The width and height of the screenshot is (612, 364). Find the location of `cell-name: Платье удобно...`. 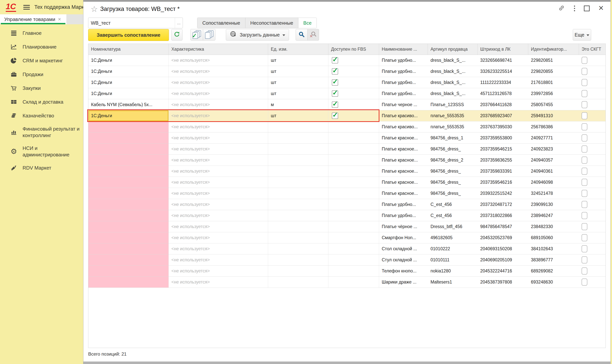

cell-name: Платье удобно... is located at coordinates (403, 60).